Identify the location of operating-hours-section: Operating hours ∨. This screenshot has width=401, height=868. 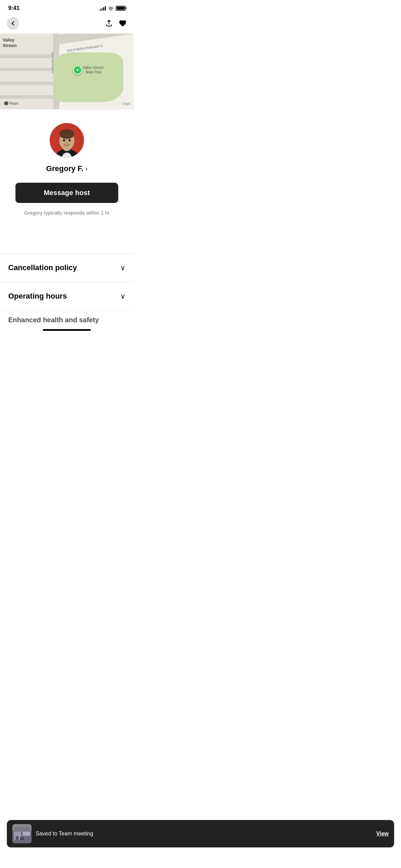
(67, 296).